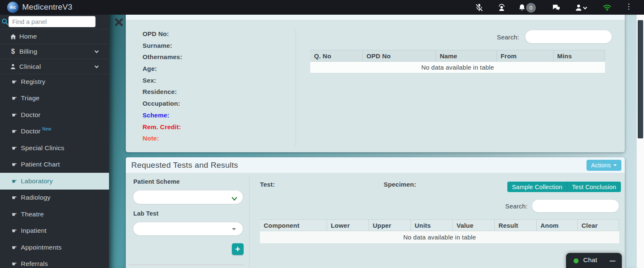 The height and width of the screenshot is (268, 644). Describe the element at coordinates (594, 187) in the screenshot. I see `test-conclusion-button: Test Conclusion` at that location.